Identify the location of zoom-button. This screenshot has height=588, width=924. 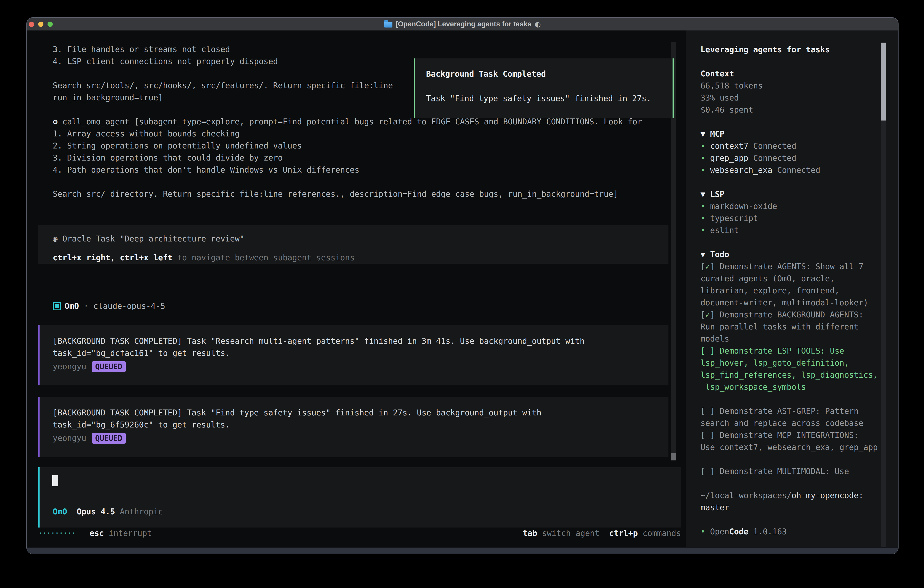
(50, 24).